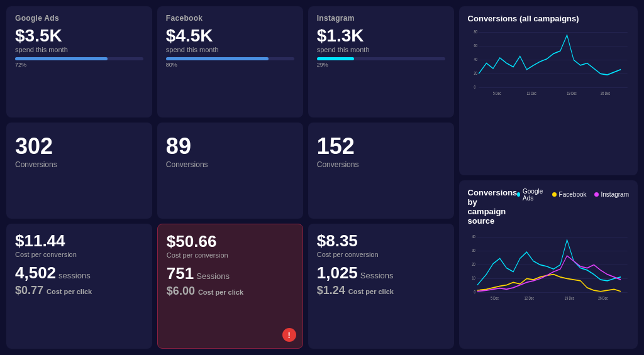 This screenshot has height=355, width=644. What do you see at coordinates (230, 165) in the screenshot?
I see `facebook-conversions-label: Conversions` at bounding box center [230, 165].